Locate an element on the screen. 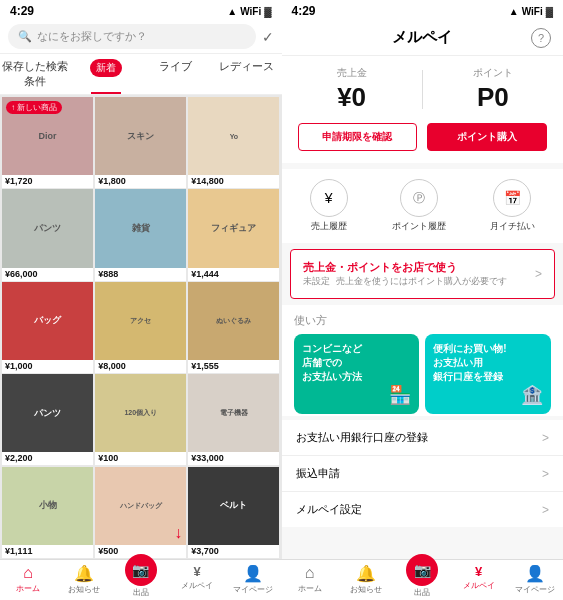 The height and width of the screenshot is (600, 563). status-icons-right: ▲ WiFi ▓ is located at coordinates (531, 12).